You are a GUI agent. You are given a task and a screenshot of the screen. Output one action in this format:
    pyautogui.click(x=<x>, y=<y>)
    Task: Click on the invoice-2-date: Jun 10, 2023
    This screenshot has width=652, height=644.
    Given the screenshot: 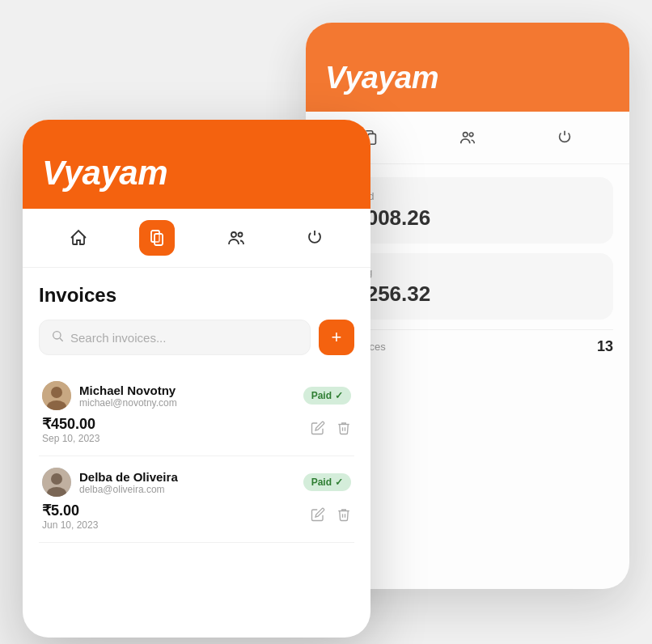 What is the action you would take?
    pyautogui.click(x=70, y=525)
    